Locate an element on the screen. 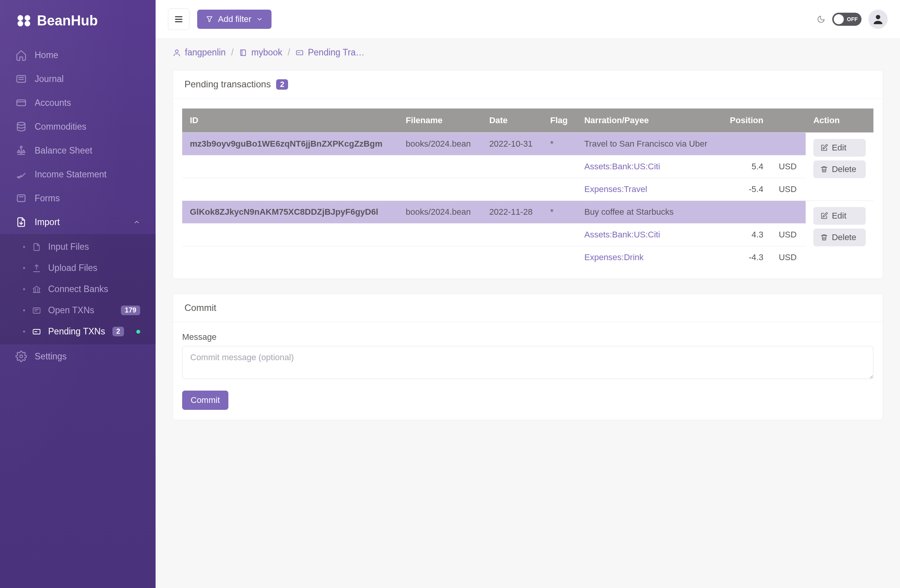 This screenshot has height=588, width=900. cell-position is located at coordinates (746, 144).